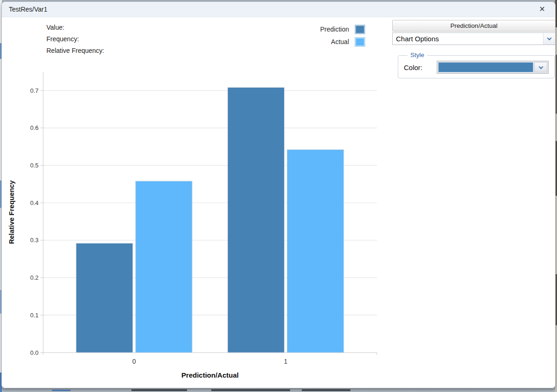 The width and height of the screenshot is (557, 392). Describe the element at coordinates (34, 128) in the screenshot. I see `y-tick-label: 0.6` at that location.